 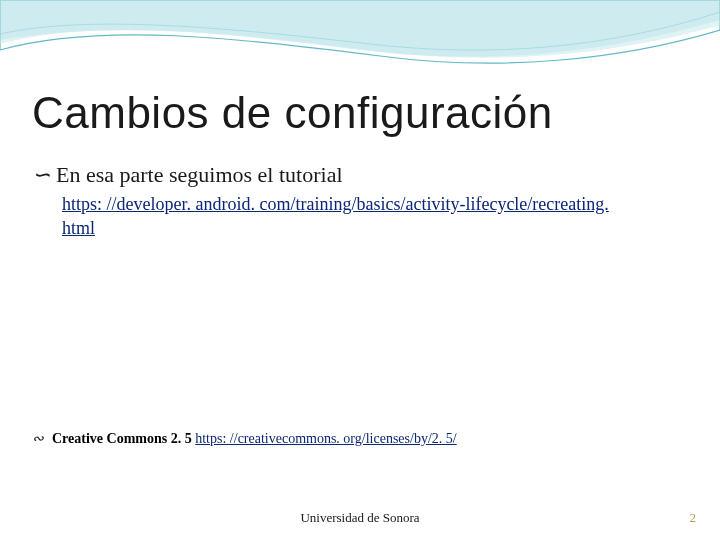 I want to click on cc-label: Creative Commons 2. 5, so click(x=124, y=438).